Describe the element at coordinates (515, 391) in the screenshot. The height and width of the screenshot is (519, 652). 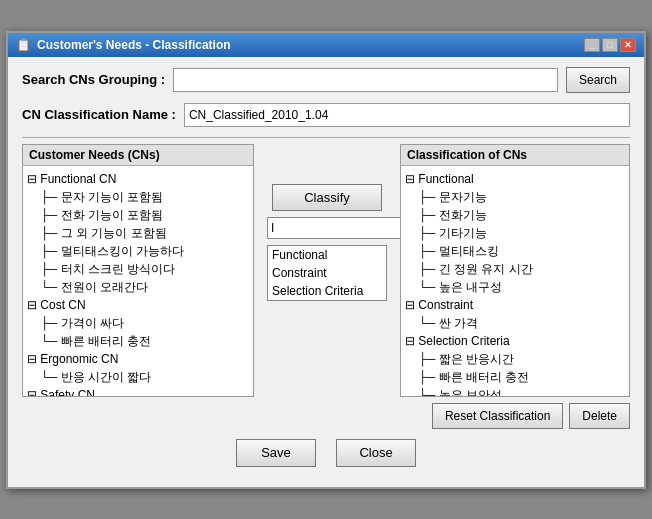
I see `classify-tree-item: ├─ 높은 보안성` at that location.